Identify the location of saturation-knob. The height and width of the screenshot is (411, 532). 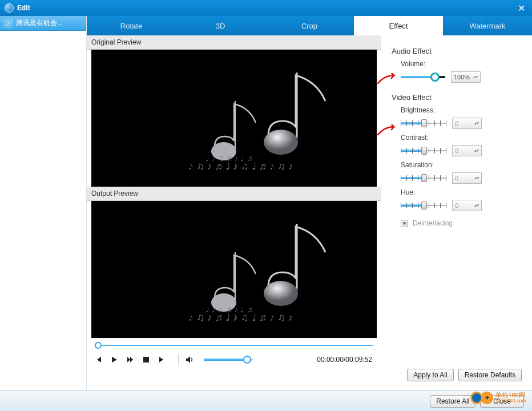
(424, 178).